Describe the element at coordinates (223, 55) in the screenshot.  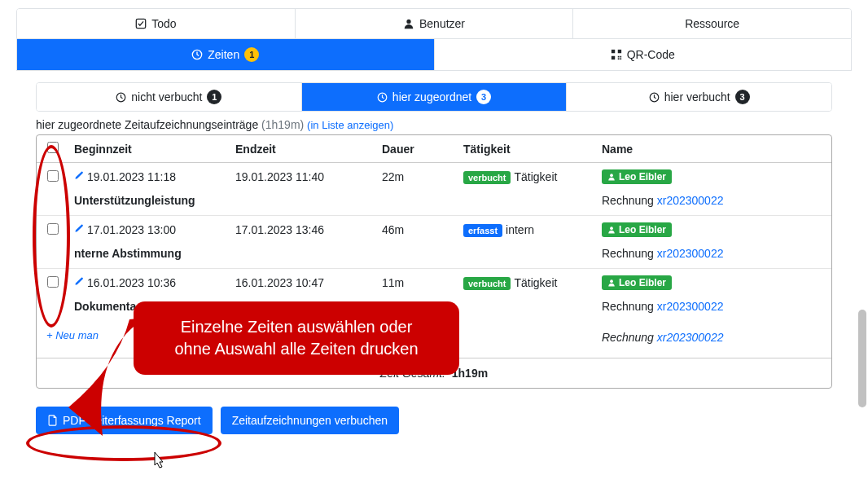
I see `tab-zeiten-label: Zeiten` at that location.